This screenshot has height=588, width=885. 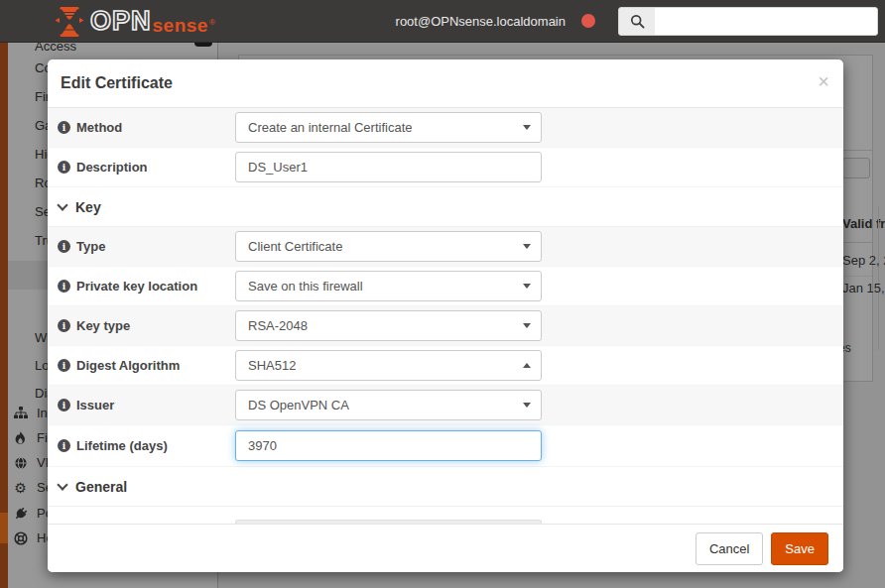 What do you see at coordinates (800, 549) in the screenshot?
I see `save-button: Save` at bounding box center [800, 549].